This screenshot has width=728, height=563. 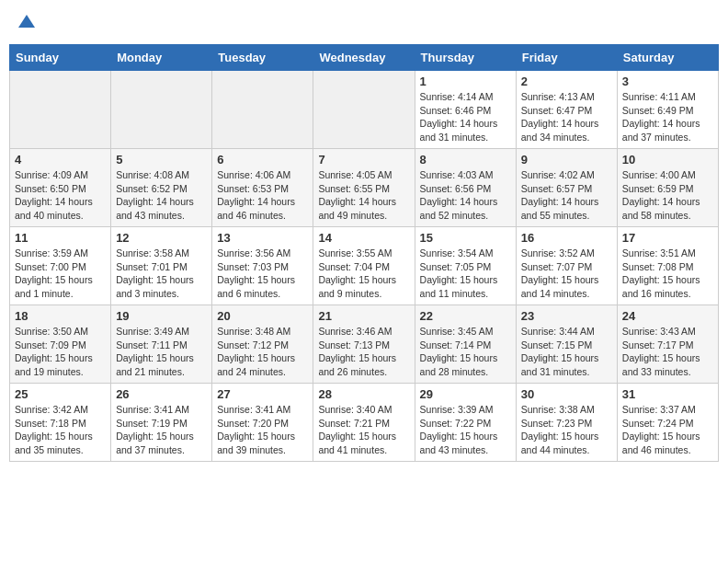 I want to click on calendar-cell: 19Sunrise: 3:49 AM Sunset: 7:11 PM Dayli…, so click(x=162, y=344).